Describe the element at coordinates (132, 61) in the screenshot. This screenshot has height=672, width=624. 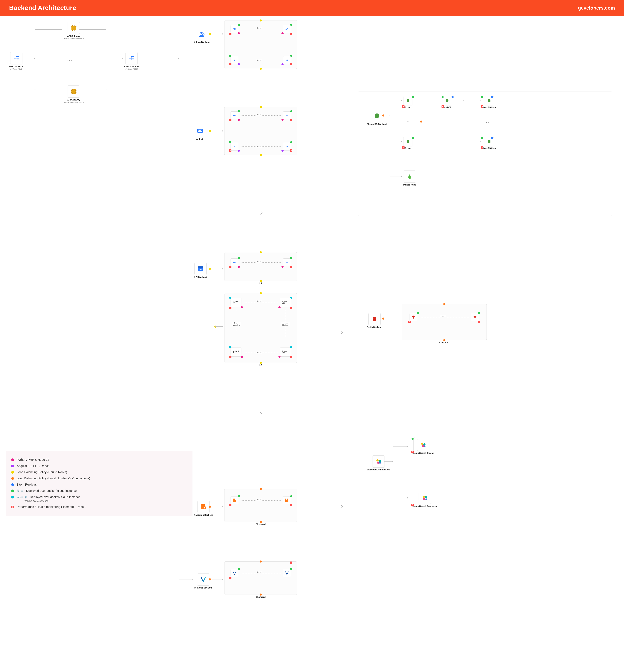
I see `node-load-balancer-2: Load Balancer (HAProxy / ELB)` at that location.